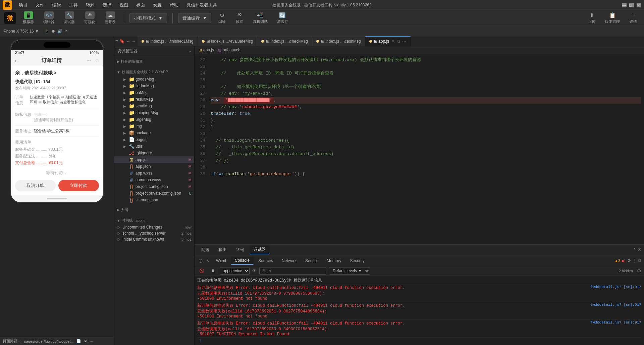 The width and height of the screenshot is (644, 345). Describe the element at coordinates (154, 220) in the screenshot. I see `timeline-header: ▼ 时间线 app.js` at that location.